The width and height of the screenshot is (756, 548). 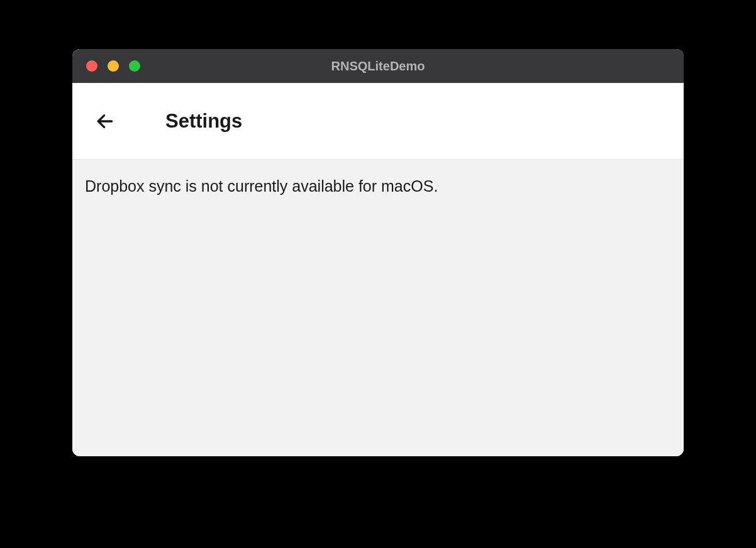 I want to click on minimize-window-button, so click(x=113, y=66).